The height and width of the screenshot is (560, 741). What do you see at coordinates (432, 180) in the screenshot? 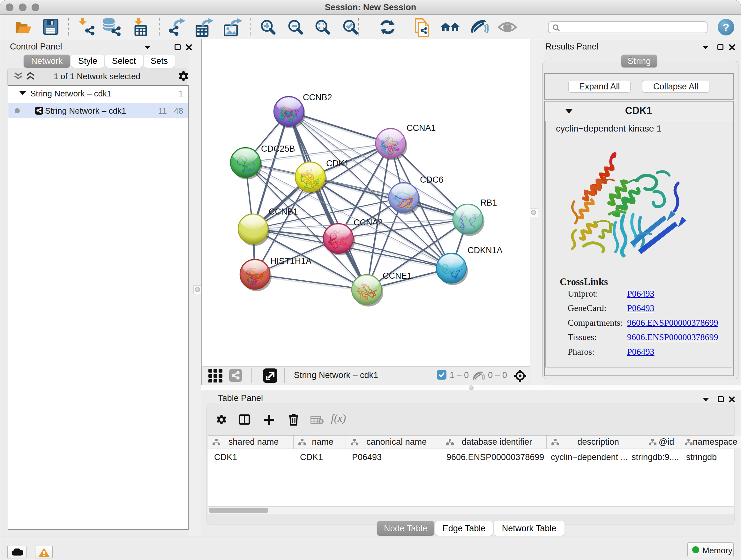
I see `svg-text: CDC6` at bounding box center [432, 180].